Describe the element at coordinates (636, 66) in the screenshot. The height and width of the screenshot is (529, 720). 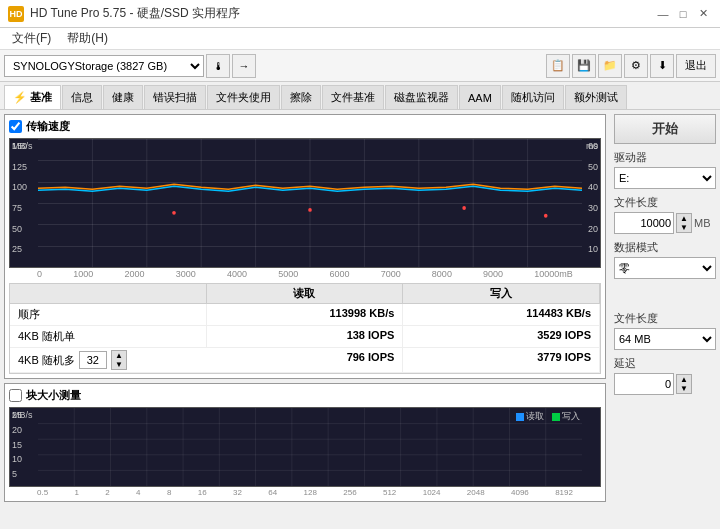
I see `toolbar-btn-4: ⚙` at that location.